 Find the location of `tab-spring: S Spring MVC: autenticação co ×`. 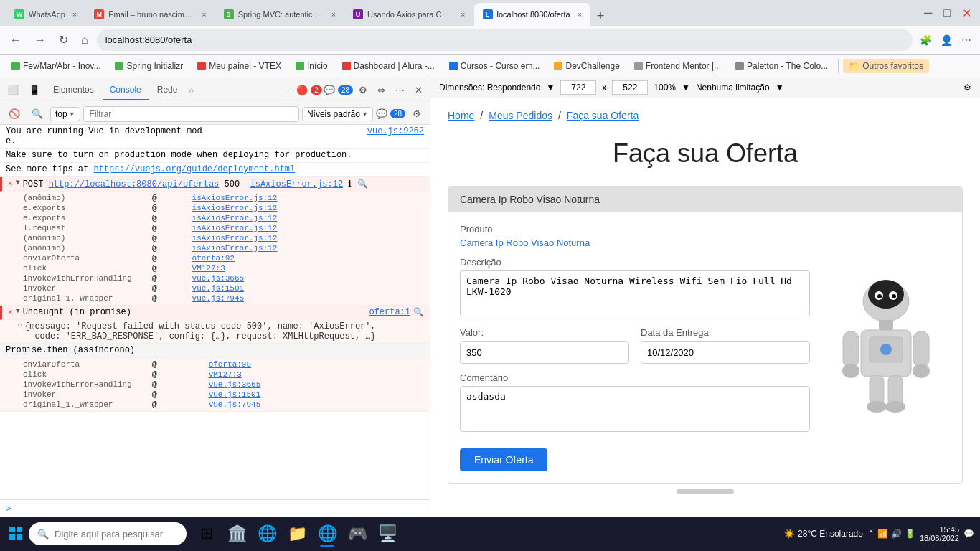

tab-spring: S Spring MVC: autenticação co × is located at coordinates (280, 14).